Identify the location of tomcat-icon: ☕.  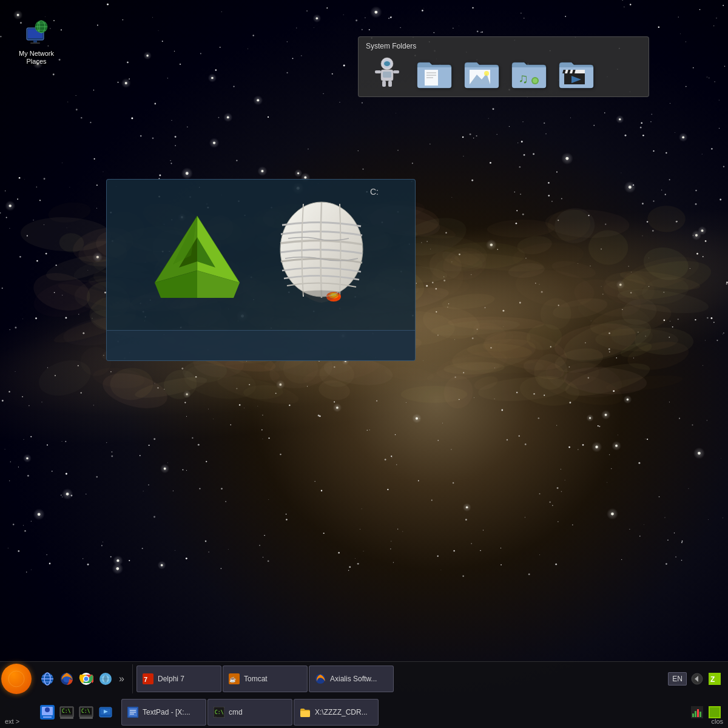
(234, 679).